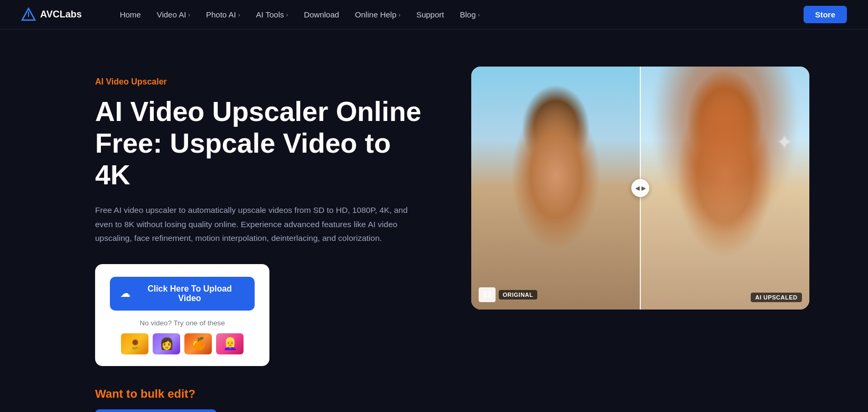 This screenshot has height=412, width=868. What do you see at coordinates (640, 188) in the screenshot?
I see `comparison-handle: ◄►` at bounding box center [640, 188].